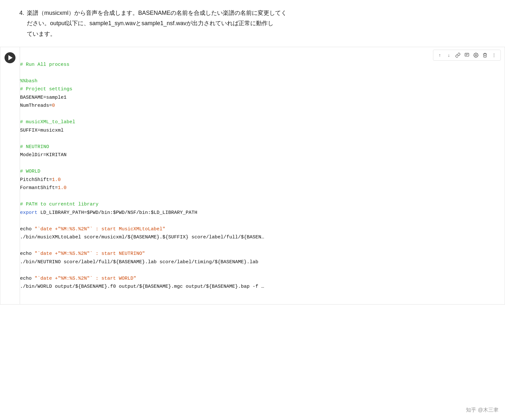 The image size is (505, 420). What do you see at coordinates (46, 89) in the screenshot?
I see `code-line-comment-project: # Project settings` at bounding box center [46, 89].